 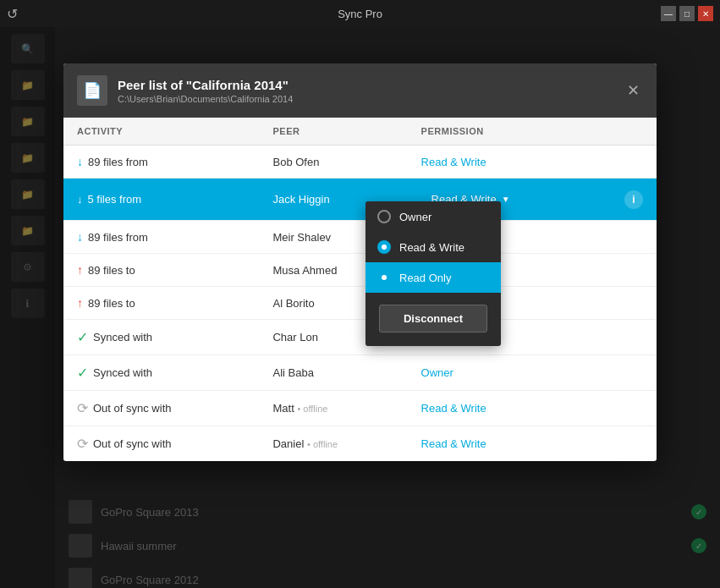 I want to click on peer-cell: Bob Ofen, so click(x=333, y=162).